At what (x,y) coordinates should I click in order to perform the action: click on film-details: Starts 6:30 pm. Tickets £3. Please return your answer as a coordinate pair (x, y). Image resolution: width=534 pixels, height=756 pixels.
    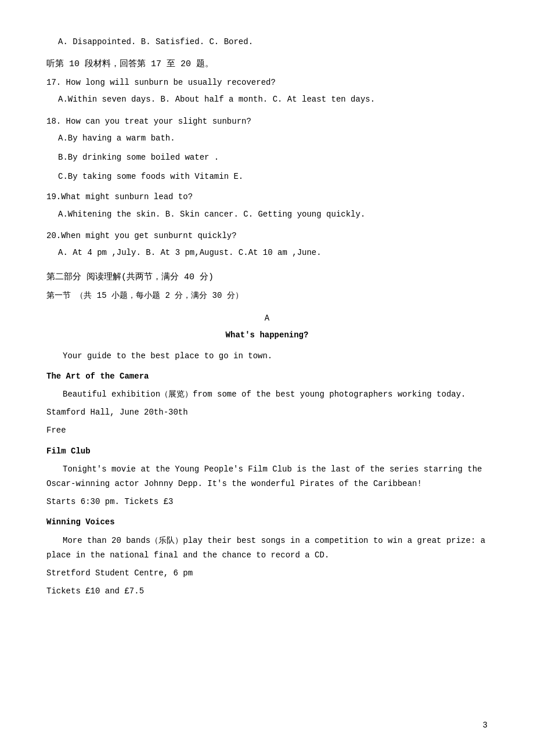
    Looking at the image, I should click on (267, 502).